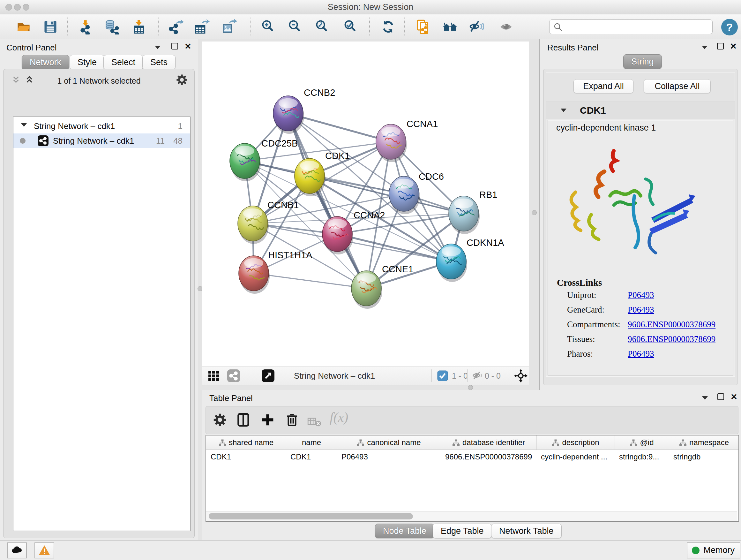  Describe the element at coordinates (641, 111) in the screenshot. I see `node-result-header: CDK1` at that location.